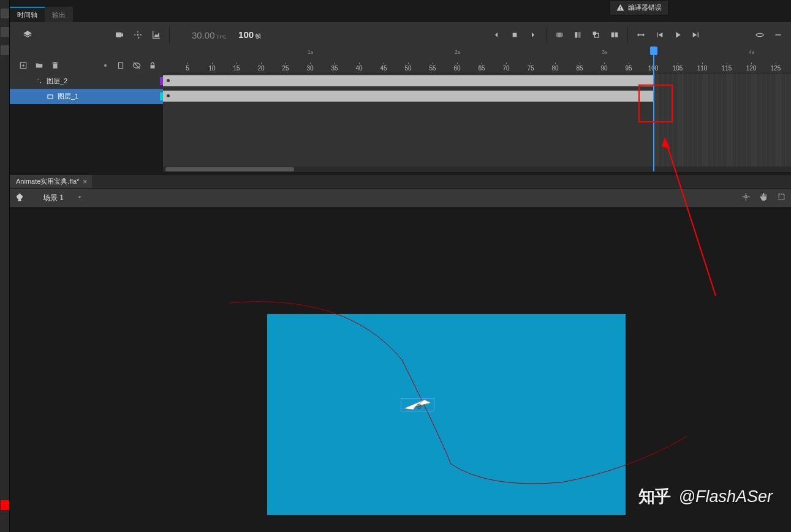 This screenshot has height=532, width=791. I want to click on zoom-out-icon, so click(778, 35).